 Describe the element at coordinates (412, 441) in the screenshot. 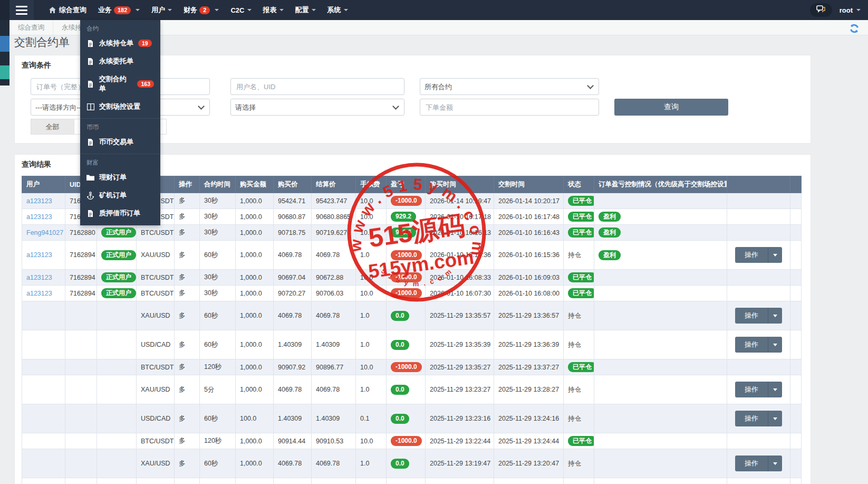

I see `table-row: BTC/USDT多120秒1,000.090914.4490910.5310.0…` at that location.